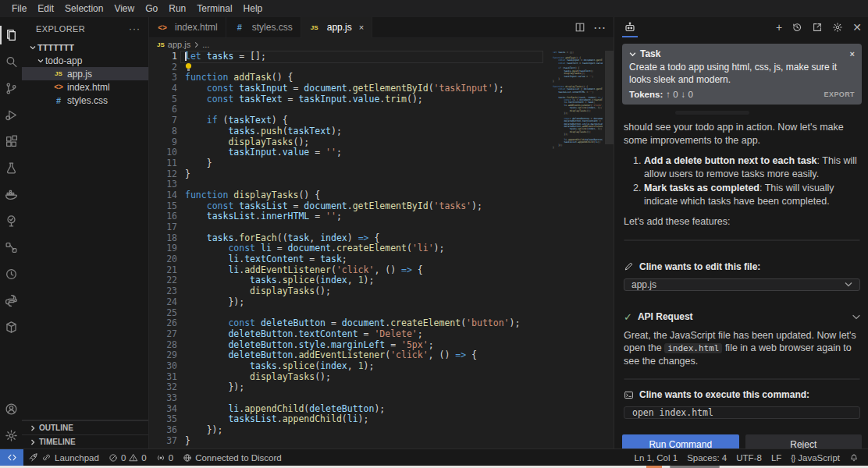 The image size is (868, 468). What do you see at coordinates (656, 458) in the screenshot?
I see `cursor-position-status: Ln 1, Col 1` at bounding box center [656, 458].